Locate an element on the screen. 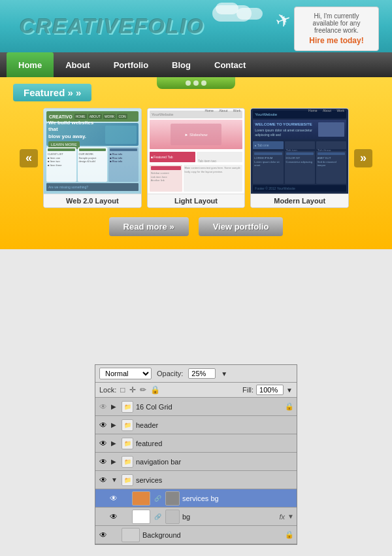 The image size is (392, 556). fill-arrow-icon: ▼ is located at coordinates (289, 390).